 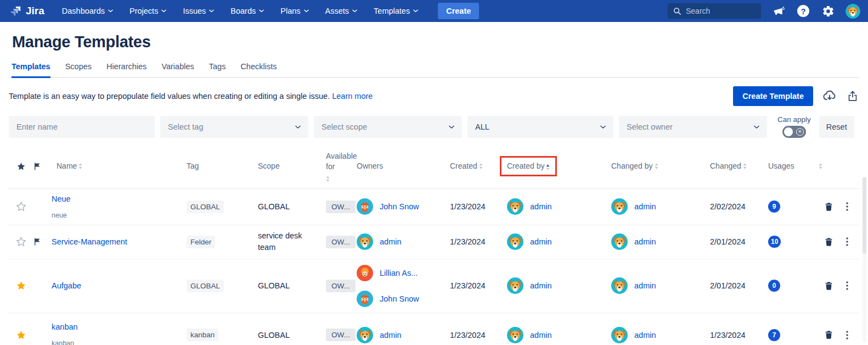 What do you see at coordinates (21, 166) in the screenshot?
I see `star-column-header` at bounding box center [21, 166].